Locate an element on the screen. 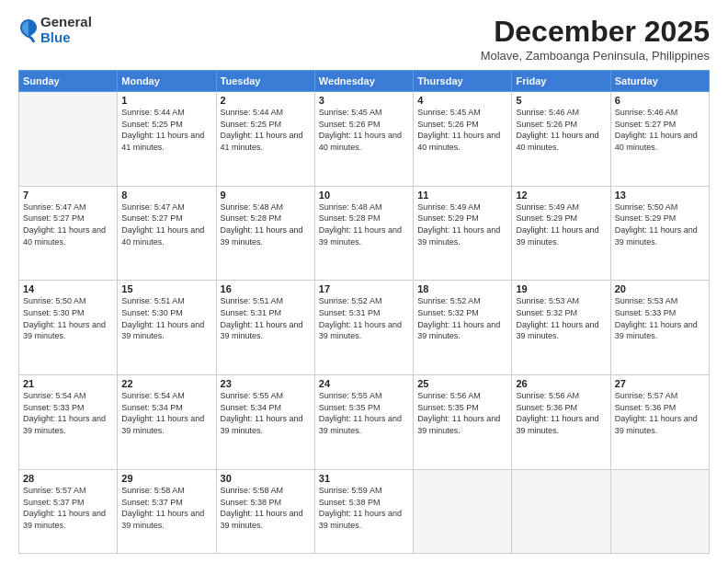  day-info: Sunrise: 5:58 AM Sunset: 5:38 PM Dayligh… is located at coordinates (266, 508).